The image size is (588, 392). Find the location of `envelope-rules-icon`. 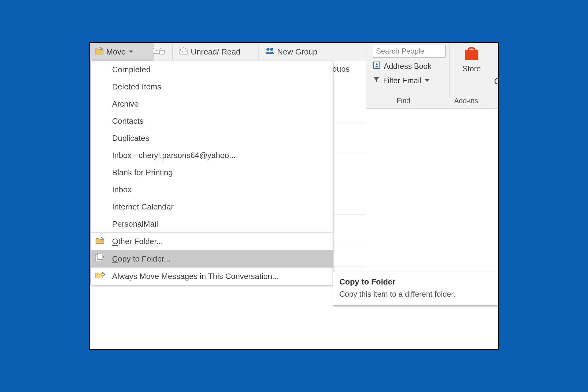

envelope-rules-icon is located at coordinates (159, 52).